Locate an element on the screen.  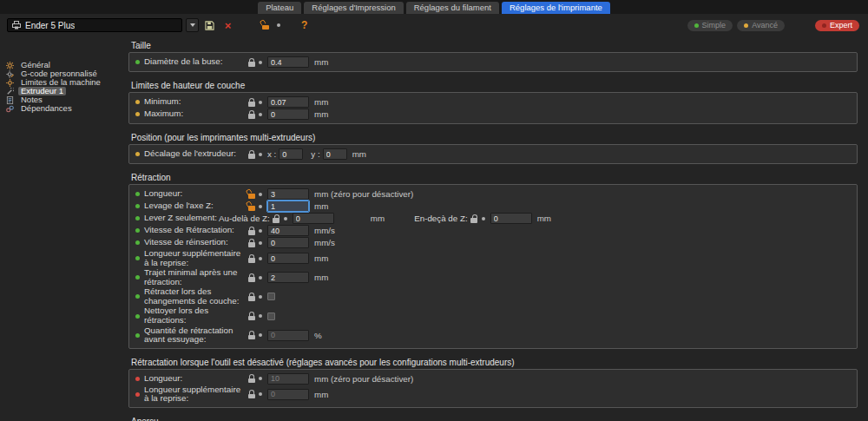
mode-switcher: Simple Avancé Expert is located at coordinates (774, 26).